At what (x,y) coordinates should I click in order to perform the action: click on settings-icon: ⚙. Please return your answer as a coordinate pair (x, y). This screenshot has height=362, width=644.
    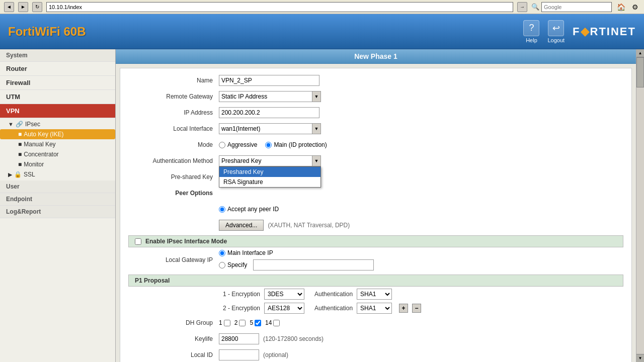
    Looking at the image, I should click on (635, 7).